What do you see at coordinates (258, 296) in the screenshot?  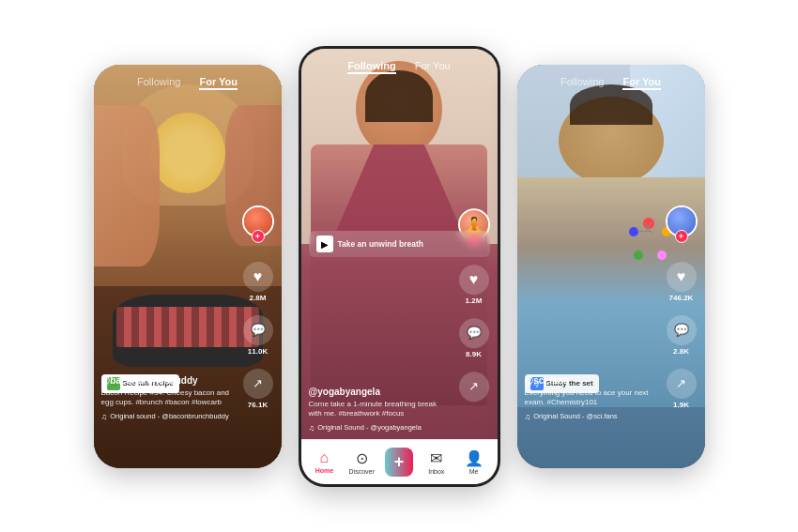 I see `like-count-left: 2.8M` at bounding box center [258, 296].